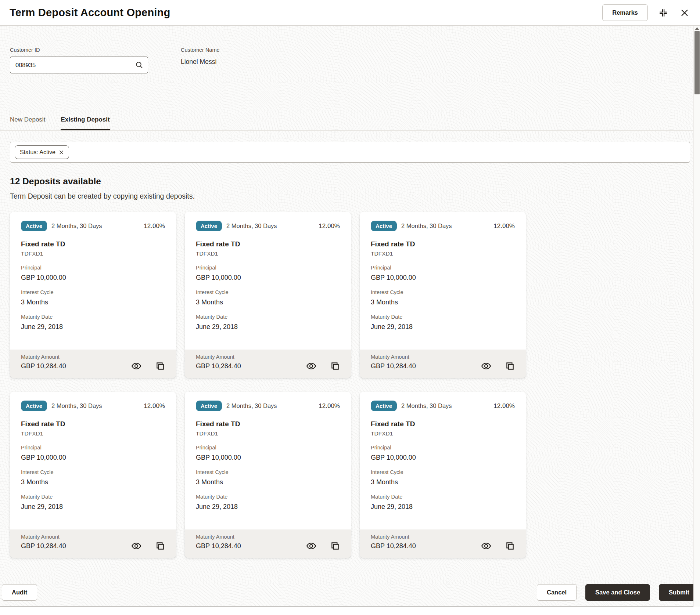  I want to click on filter-chip-label: Status: Active, so click(37, 152).